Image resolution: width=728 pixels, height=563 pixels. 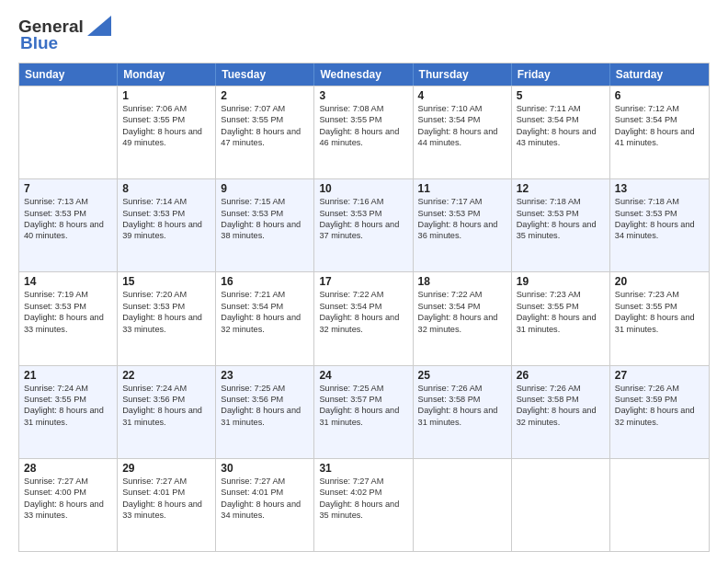 What do you see at coordinates (463, 318) in the screenshot?
I see `calendar-cell: 18Sunrise: 7:22 AM Sunset: 3:54 PM Dayli…` at bounding box center [463, 318].